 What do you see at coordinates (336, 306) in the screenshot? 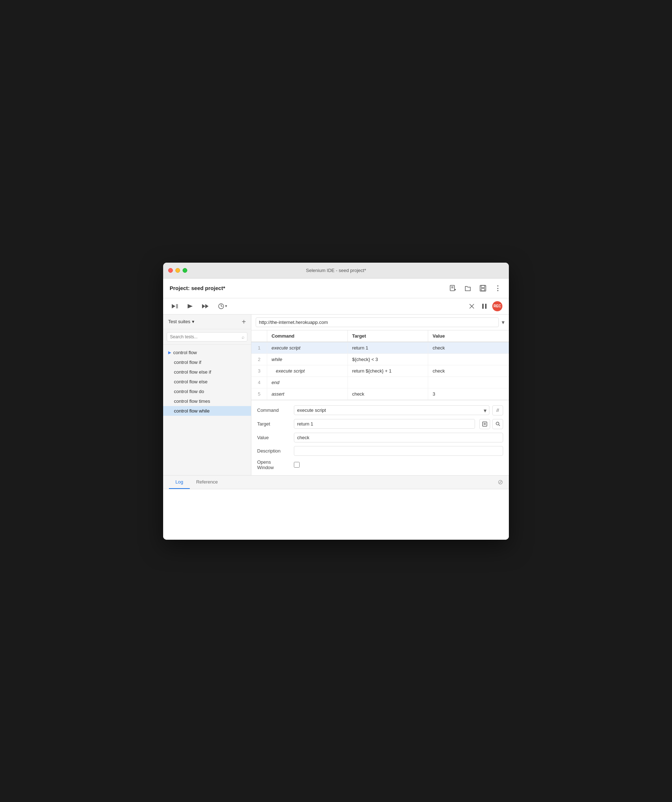
I see `main-toolbar: ▾ REC` at bounding box center [336, 306].